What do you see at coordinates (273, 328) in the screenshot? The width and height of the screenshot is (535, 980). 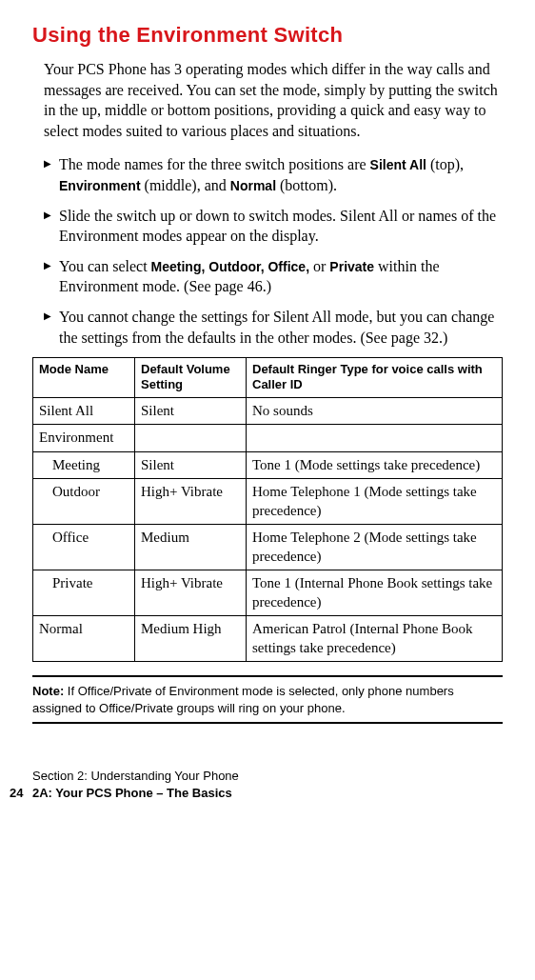 I see `bullet-item: You cannot change the settings for Silen…` at bounding box center [273, 328].